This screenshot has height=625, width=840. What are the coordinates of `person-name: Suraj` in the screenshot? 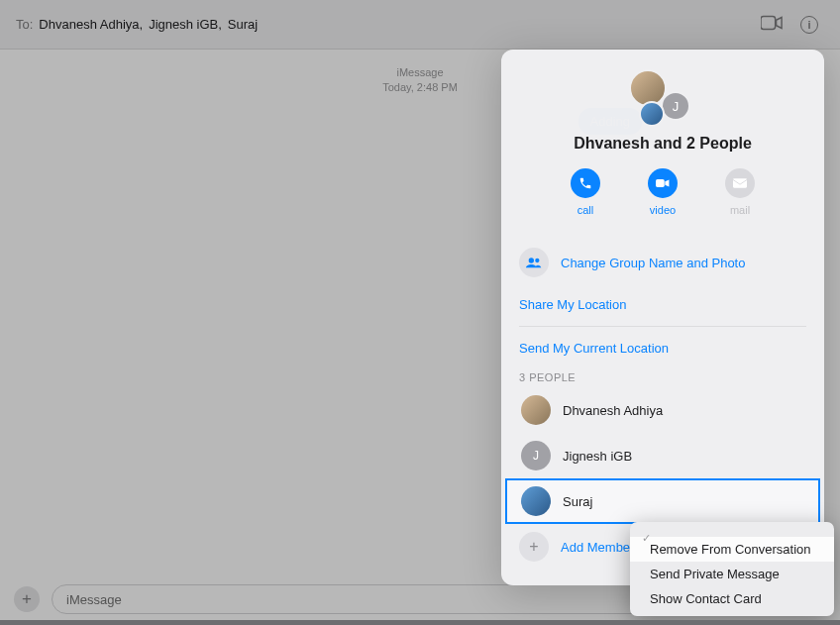 It's located at (578, 501).